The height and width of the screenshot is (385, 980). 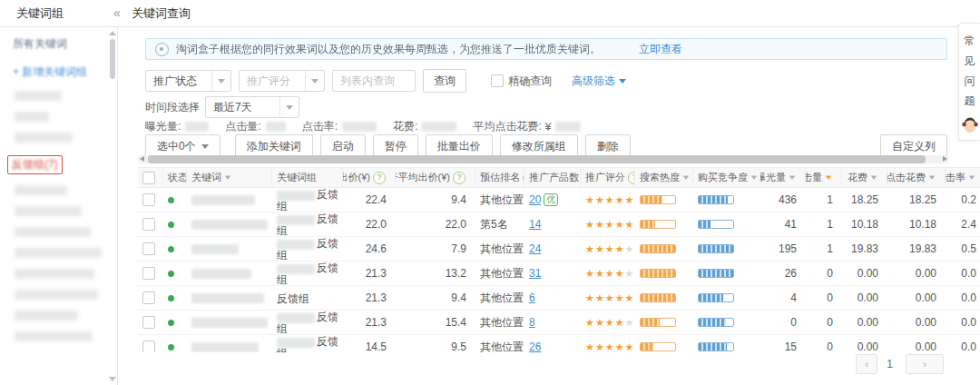 I want to click on next-page-button: ›, so click(x=925, y=364).